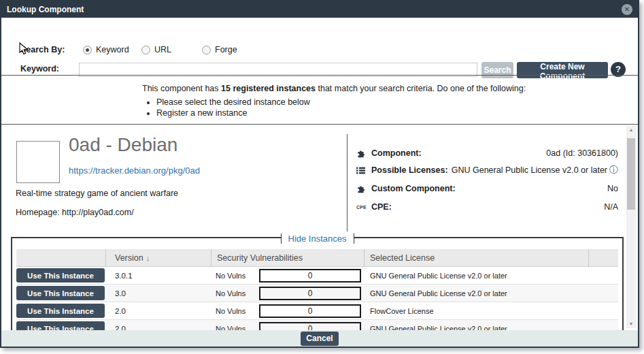 Image resolution: width=644 pixels, height=354 pixels. I want to click on radio-url: URL, so click(156, 50).